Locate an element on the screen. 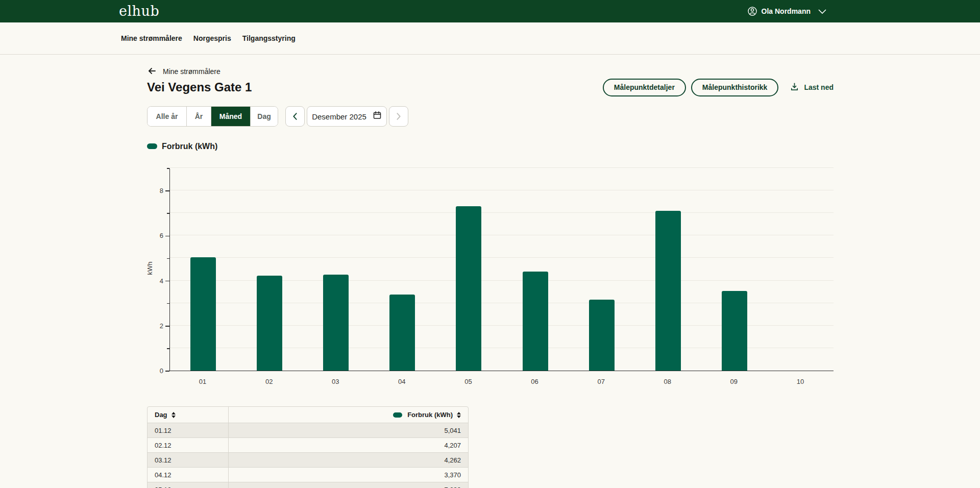 The width and height of the screenshot is (980, 488). chevron-down-icon is located at coordinates (822, 11).